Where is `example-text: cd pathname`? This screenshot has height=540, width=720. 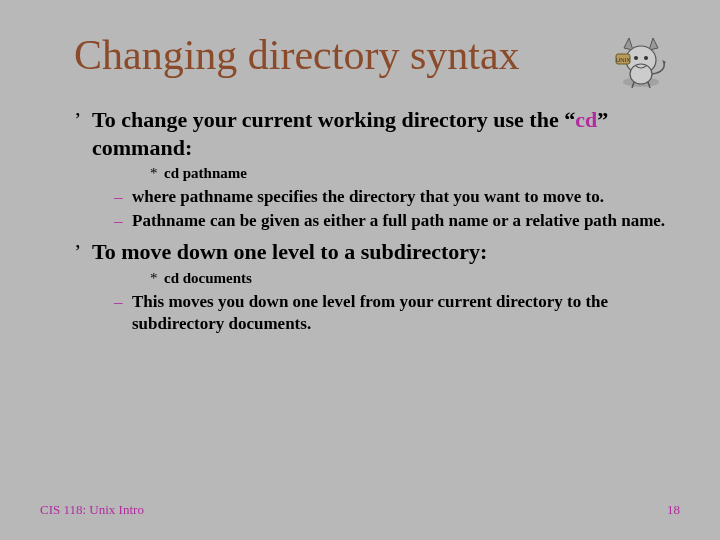 example-text: cd pathname is located at coordinates (206, 173).